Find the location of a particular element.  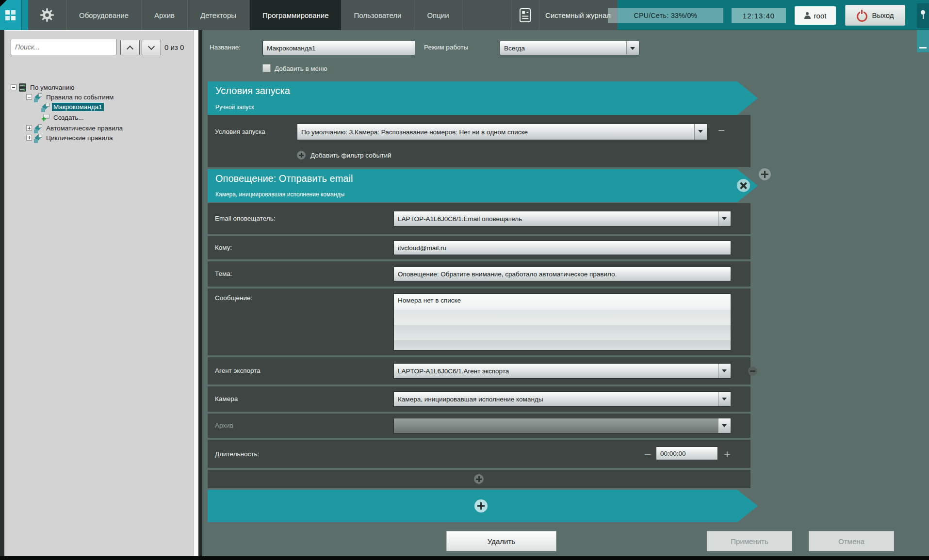

tree-item-label-selected: Макрокоманда1 is located at coordinates (78, 107).